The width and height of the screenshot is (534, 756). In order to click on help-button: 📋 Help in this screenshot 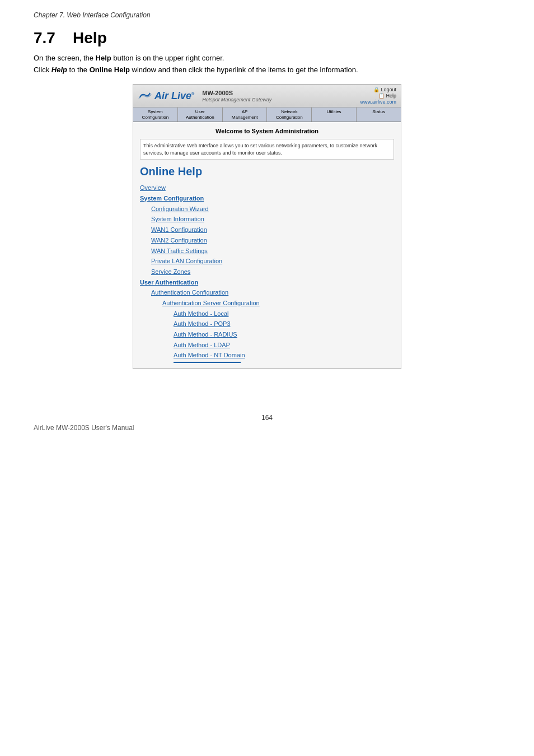, I will do `click(387, 96)`.